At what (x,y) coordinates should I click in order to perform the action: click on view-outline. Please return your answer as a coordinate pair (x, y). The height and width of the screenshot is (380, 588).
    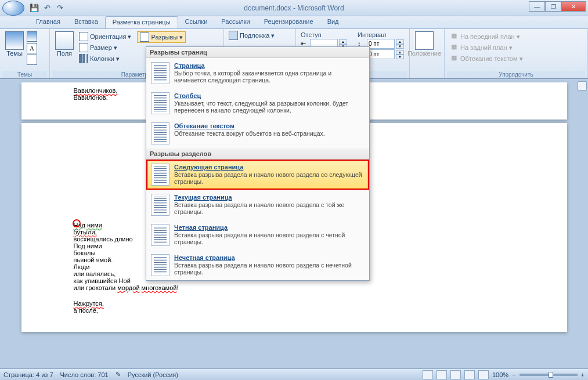
    Looking at the image, I should click on (470, 375).